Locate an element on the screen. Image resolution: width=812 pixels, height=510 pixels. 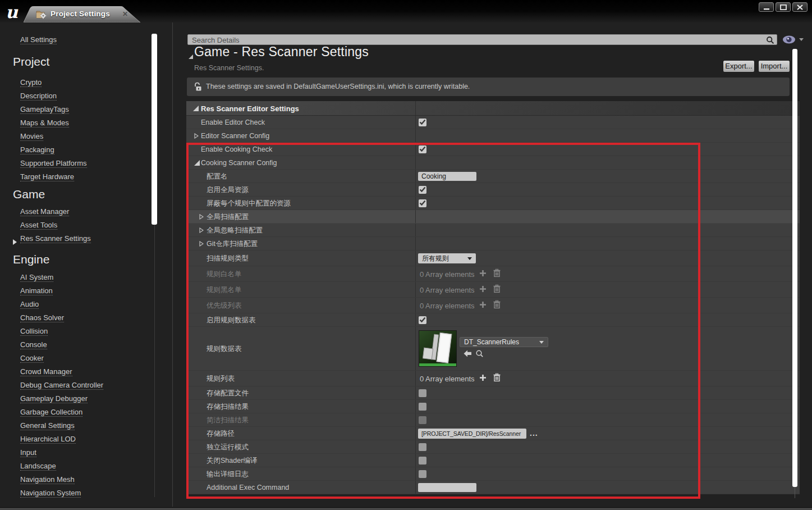
text-field is located at coordinates (447, 488).